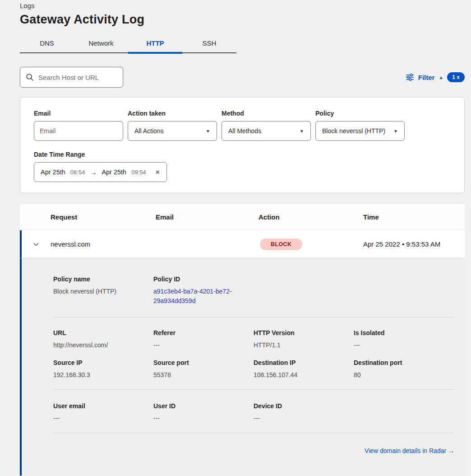 This screenshot has width=471, height=476. I want to click on source-port-label: Source port, so click(203, 363).